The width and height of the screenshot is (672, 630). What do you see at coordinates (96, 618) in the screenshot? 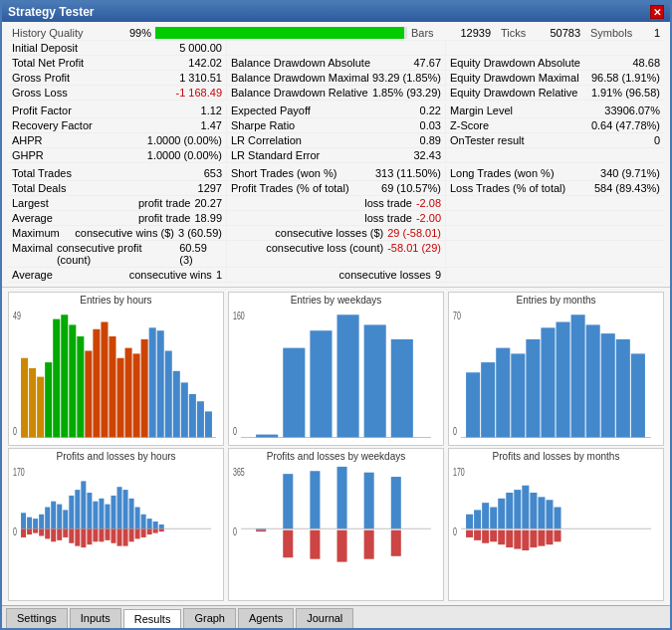
I see `tab-inputs: Inputs` at bounding box center [96, 618].